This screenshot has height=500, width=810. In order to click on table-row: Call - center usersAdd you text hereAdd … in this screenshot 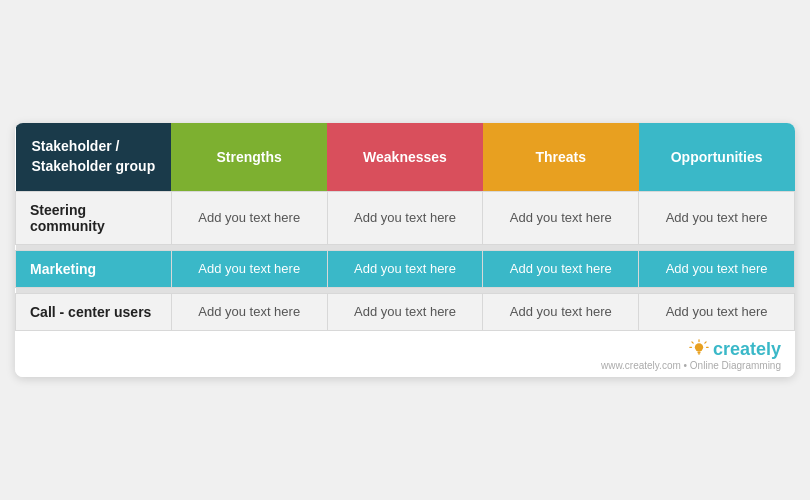, I will do `click(406, 312)`.